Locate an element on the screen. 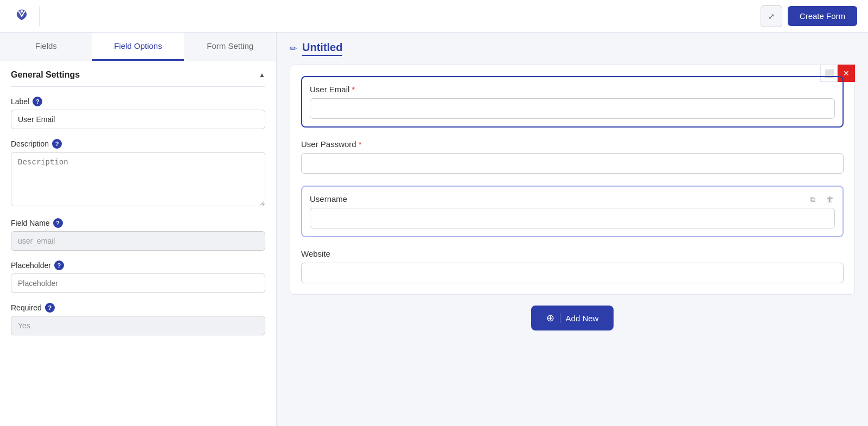 The height and width of the screenshot is (426, 868). placeholder-help-icon: ? is located at coordinates (59, 265).